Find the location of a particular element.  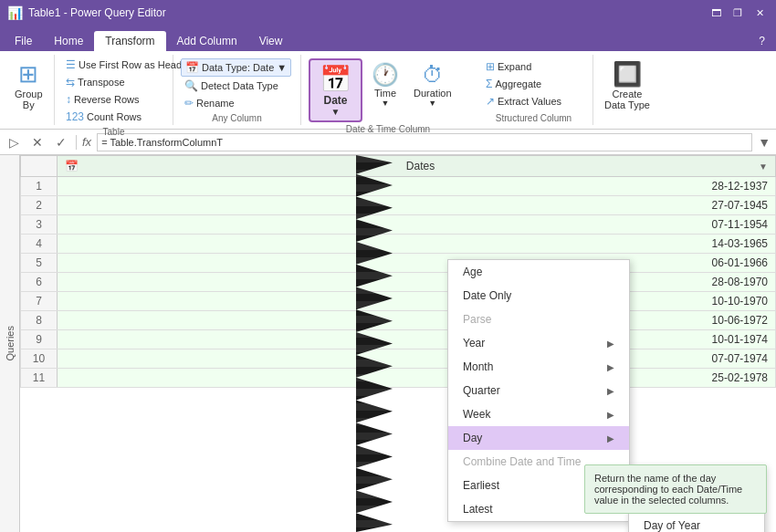

date-cell: 07-11-1954 is located at coordinates (416, 224).